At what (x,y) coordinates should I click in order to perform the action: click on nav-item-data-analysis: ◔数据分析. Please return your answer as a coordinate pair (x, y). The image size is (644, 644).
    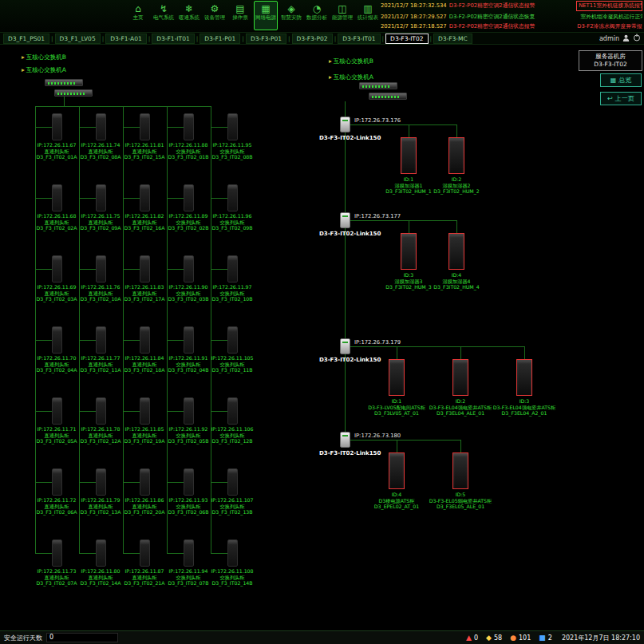
    Looking at the image, I should click on (317, 16).